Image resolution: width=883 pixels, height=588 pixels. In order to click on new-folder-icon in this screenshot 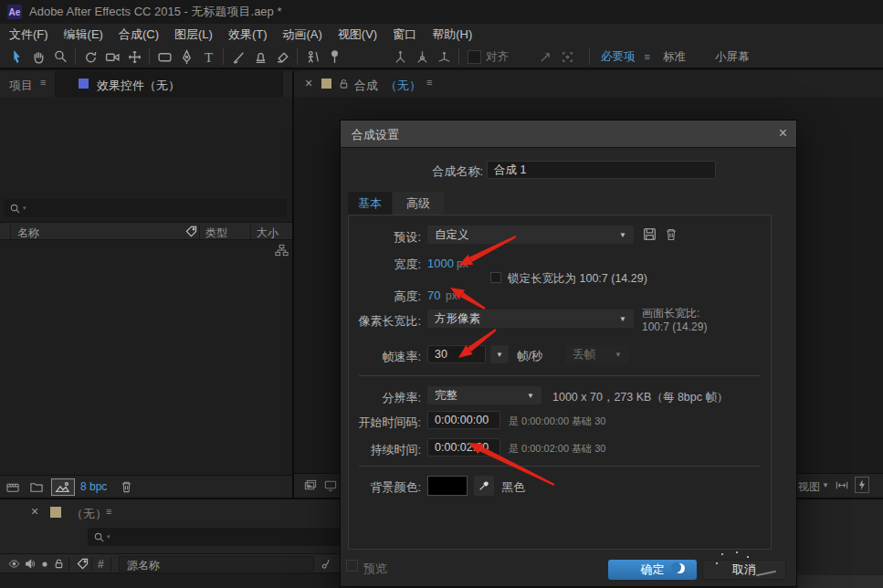, I will do `click(37, 488)`.